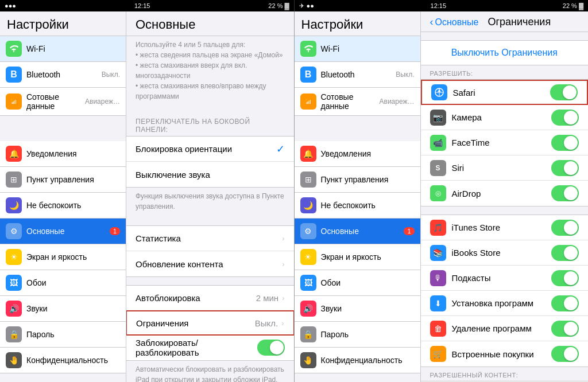 The height and width of the screenshot is (382, 588). I want to click on autolock-label: Автоблокировка, so click(196, 298).